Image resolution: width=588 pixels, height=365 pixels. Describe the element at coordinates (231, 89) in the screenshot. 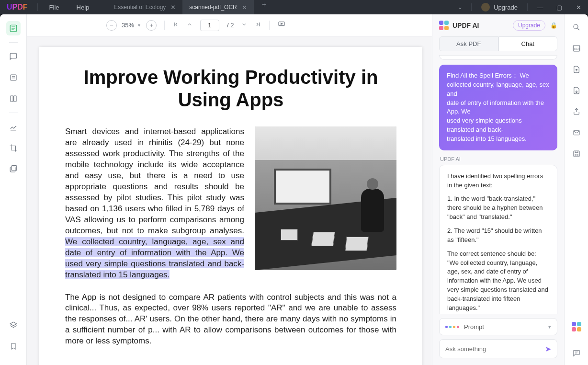

I see `page-title: Improve Working Productivity in Using Ap…` at that location.